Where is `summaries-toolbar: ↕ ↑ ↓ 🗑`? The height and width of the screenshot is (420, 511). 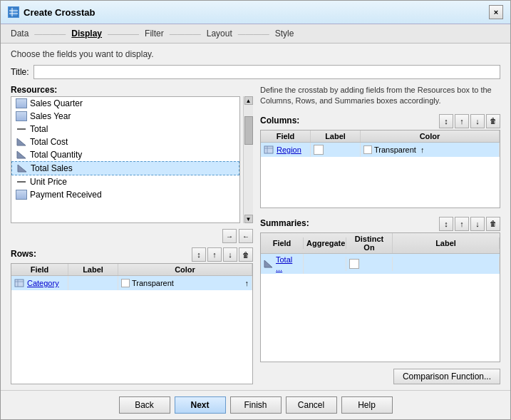 summaries-toolbar: ↕ ↑ ↓ 🗑 is located at coordinates (470, 224).